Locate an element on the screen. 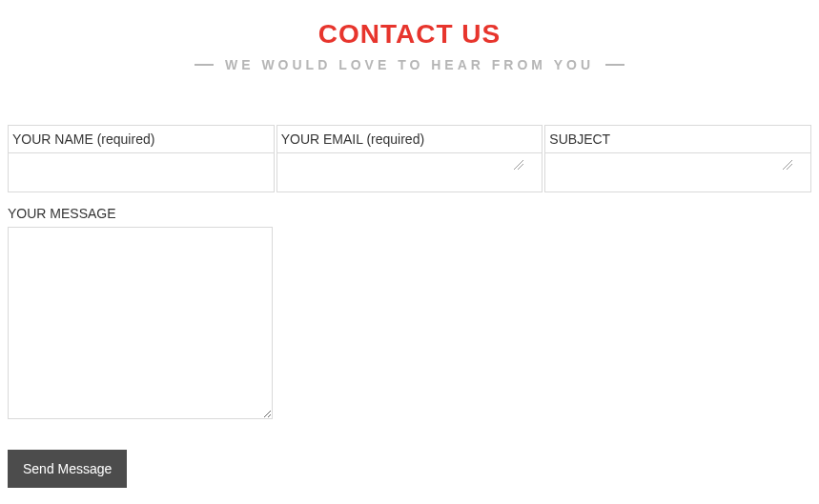 This screenshot has width=819, height=504. page-title: CONTACT US is located at coordinates (410, 34).